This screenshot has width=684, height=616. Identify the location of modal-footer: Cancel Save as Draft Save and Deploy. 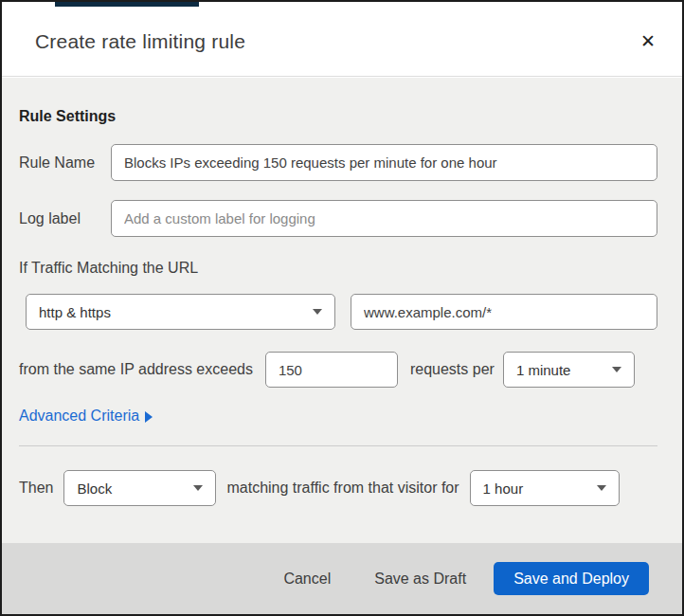
(342, 578).